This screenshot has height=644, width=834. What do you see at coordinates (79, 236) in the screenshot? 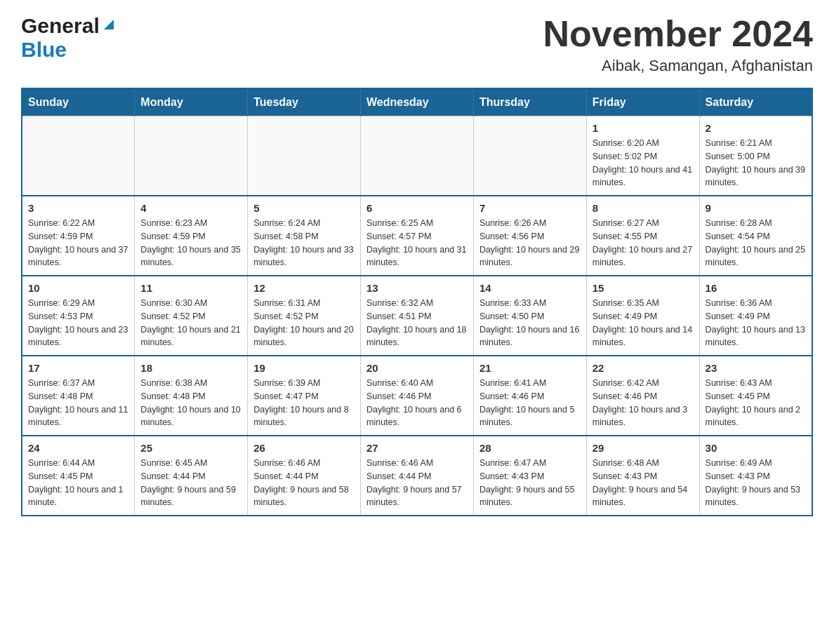
I see `calendar-day: 3Sunrise: 6:22 AMSunset: 4:59 PMDaylight…` at bounding box center [79, 236].